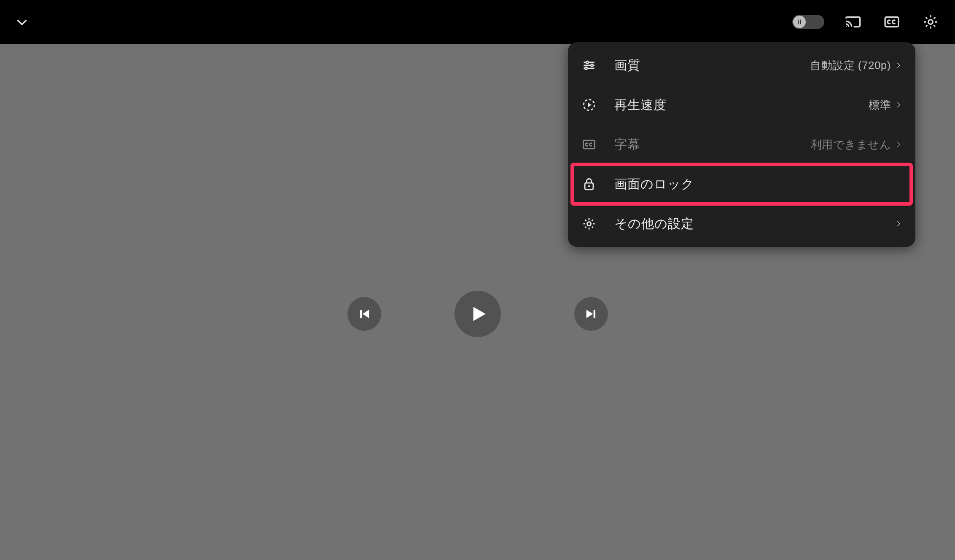 The width and height of the screenshot is (955, 560). Describe the element at coordinates (477, 22) in the screenshot. I see `top-bar` at that location.